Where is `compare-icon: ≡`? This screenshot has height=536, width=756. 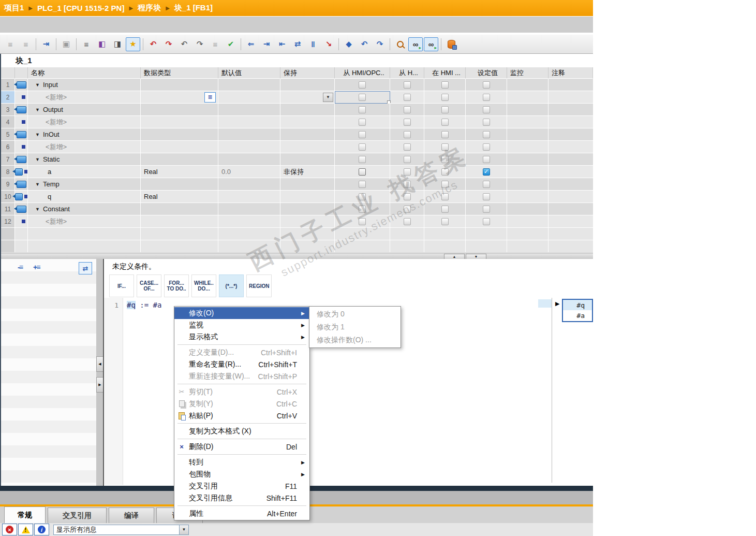 compare-icon: ≡ is located at coordinates (215, 45).